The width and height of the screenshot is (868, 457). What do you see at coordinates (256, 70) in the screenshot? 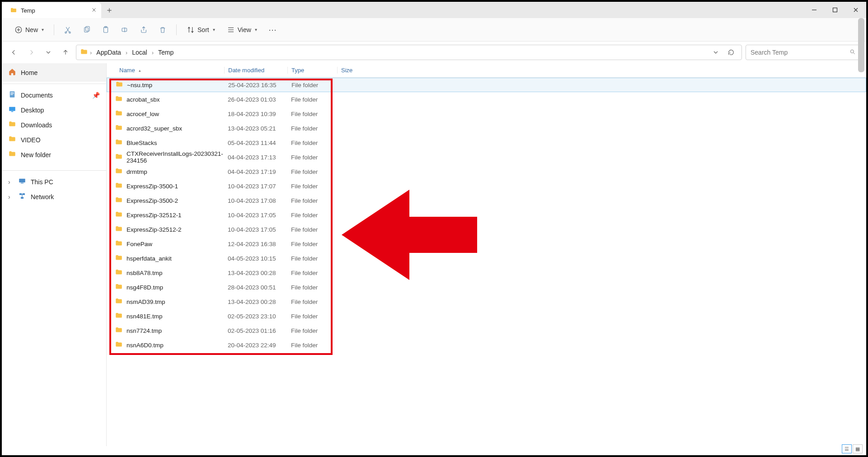
I see `column-header-date: Date modified` at bounding box center [256, 70].